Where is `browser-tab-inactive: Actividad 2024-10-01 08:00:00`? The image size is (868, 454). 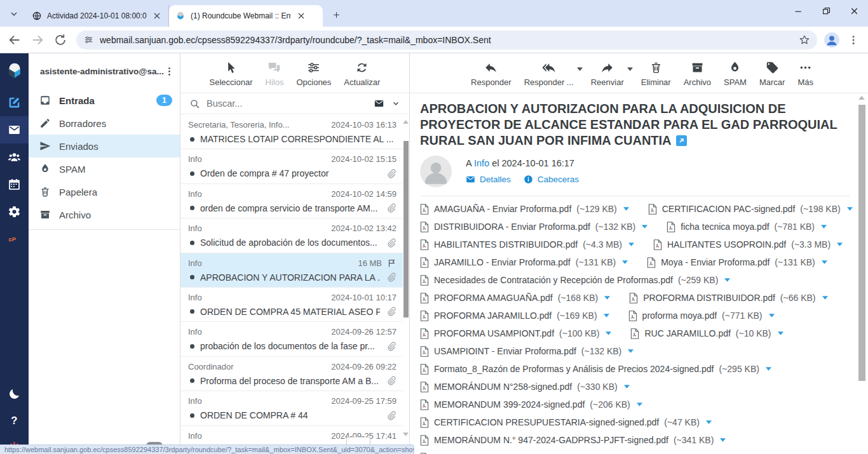 browser-tab-inactive: Actividad 2024-10-01 08:00:00 is located at coordinates (97, 16).